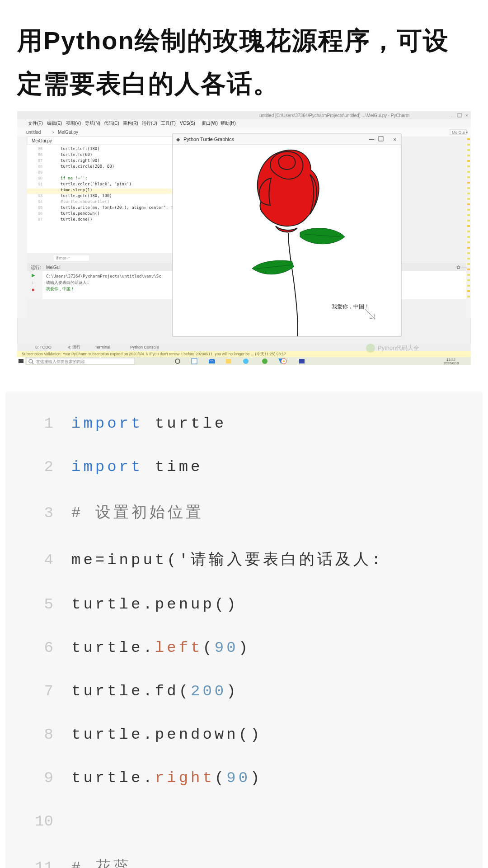 The width and height of the screenshot is (488, 868). Describe the element at coordinates (137, 512) in the screenshot. I see `code-text: # 设置初始位置` at that location.